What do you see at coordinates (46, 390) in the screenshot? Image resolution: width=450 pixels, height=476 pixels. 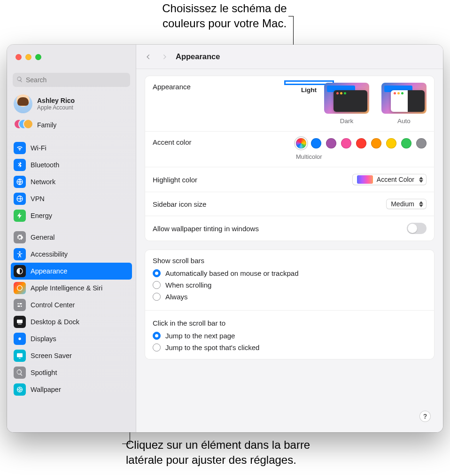 I see `sidebar-item-label: Wallpaper` at bounding box center [46, 390].